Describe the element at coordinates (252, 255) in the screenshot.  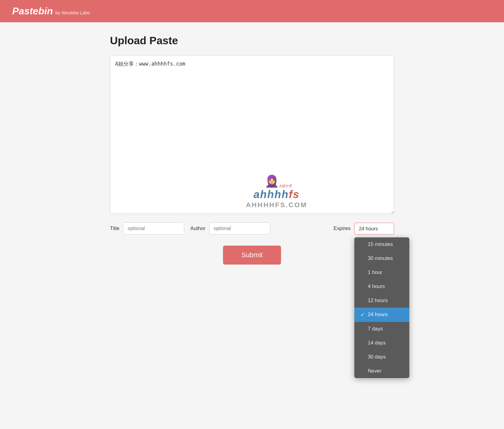
I see `submit-button: Submit` at that location.